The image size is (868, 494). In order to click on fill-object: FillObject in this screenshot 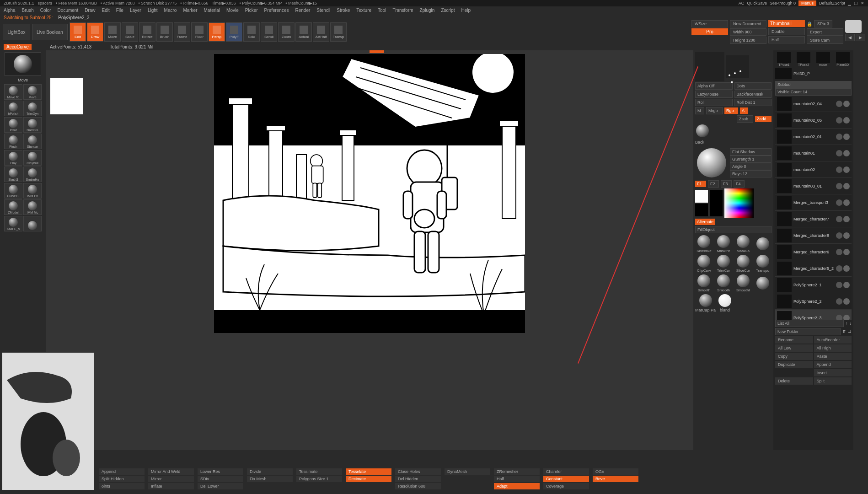, I will do `click(734, 230)`.